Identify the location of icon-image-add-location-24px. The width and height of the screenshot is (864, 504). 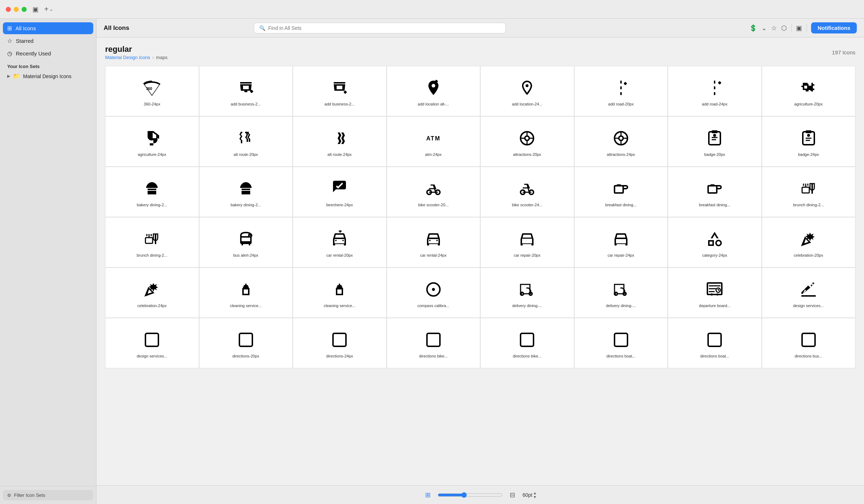
(527, 88).